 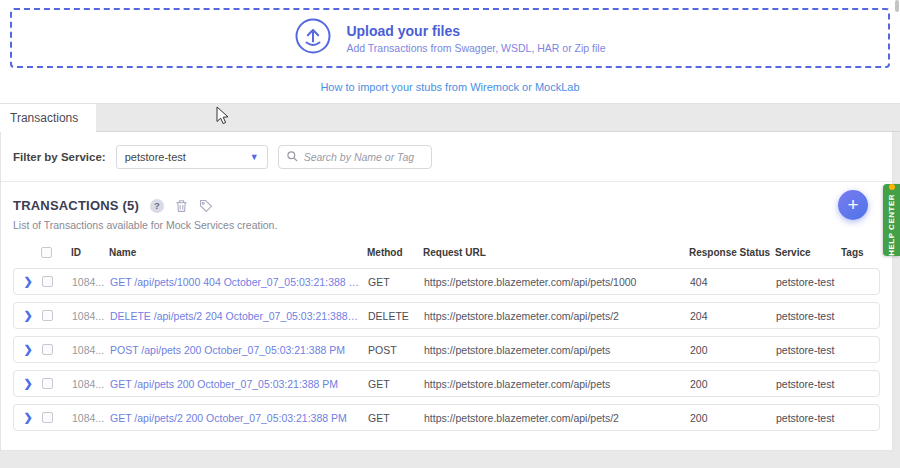 What do you see at coordinates (76, 206) in the screenshot?
I see `transactions-heading: TRANSACTIONS (5)` at bounding box center [76, 206].